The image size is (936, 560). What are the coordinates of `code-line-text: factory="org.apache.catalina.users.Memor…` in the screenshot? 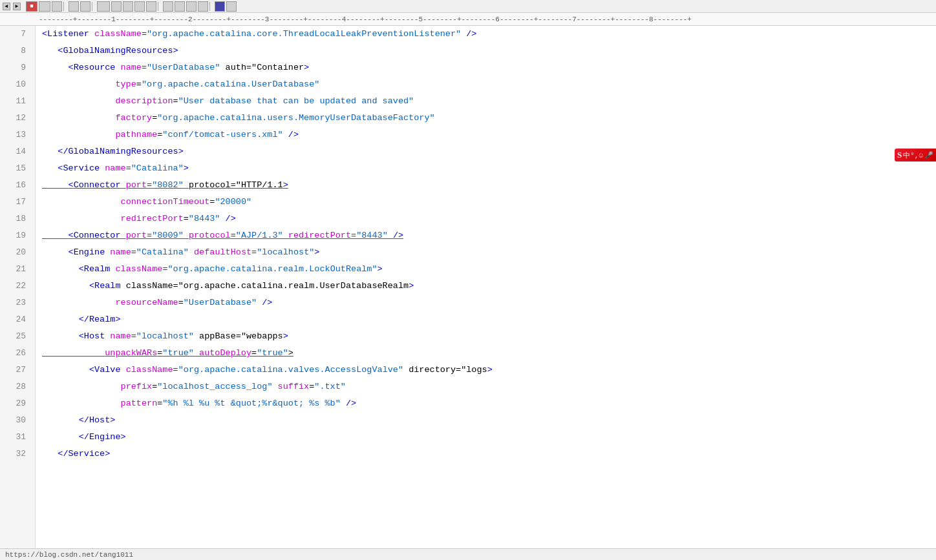 It's located at (239, 118).